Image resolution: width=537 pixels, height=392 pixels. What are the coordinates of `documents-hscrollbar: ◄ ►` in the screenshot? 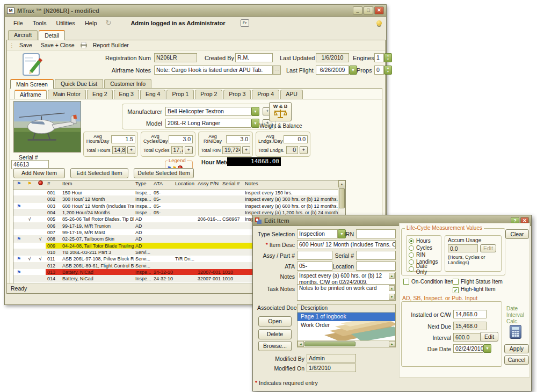 It's located at (346, 344).